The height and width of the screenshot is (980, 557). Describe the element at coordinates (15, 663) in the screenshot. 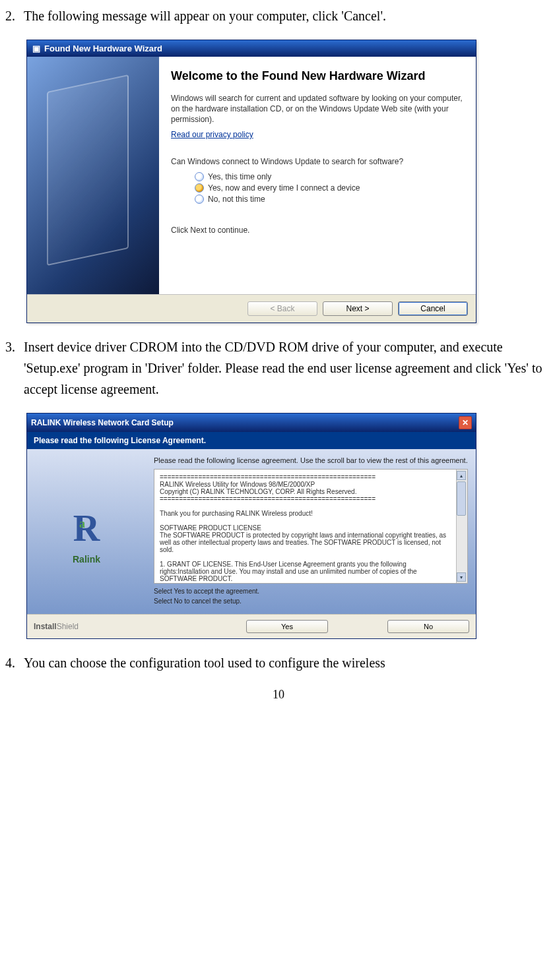

I see `step-number: 4.` at that location.